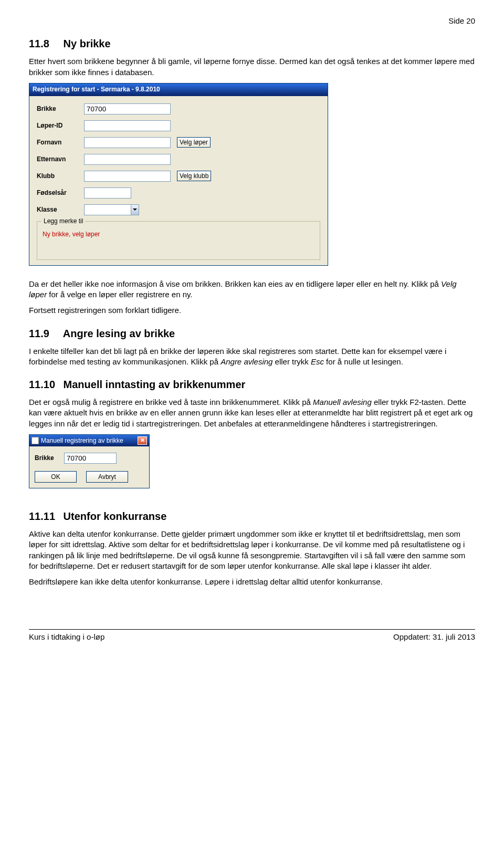 The height and width of the screenshot is (866, 504). Describe the element at coordinates (108, 193) in the screenshot. I see `fodselsar-input` at that location.